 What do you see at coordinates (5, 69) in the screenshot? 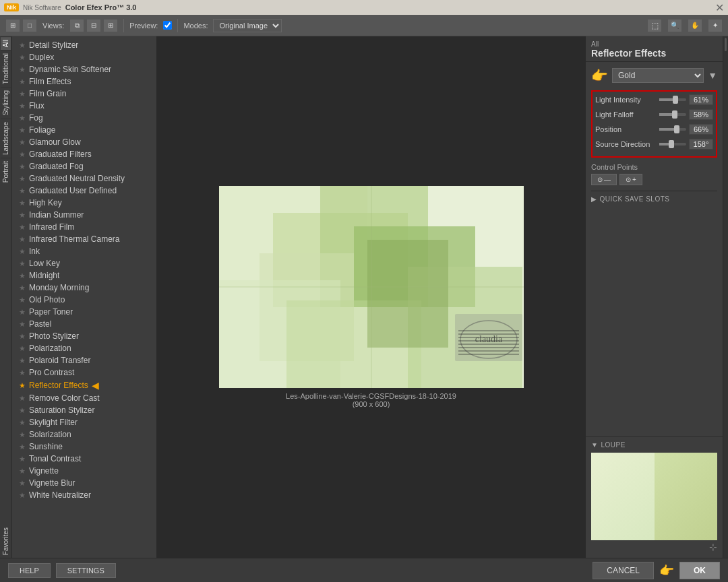
I see `tab-traditional: Traditional` at bounding box center [5, 69].